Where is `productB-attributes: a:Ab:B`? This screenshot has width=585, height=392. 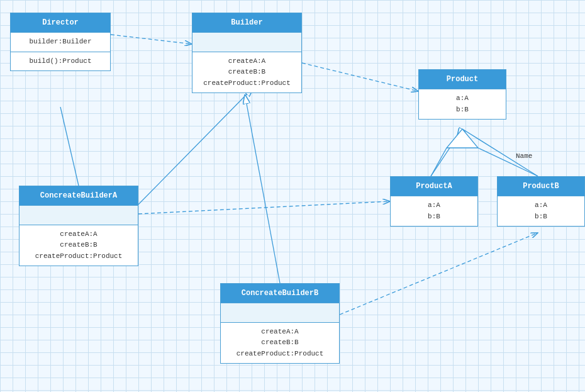 productB-attributes: a:Ab:B is located at coordinates (541, 211).